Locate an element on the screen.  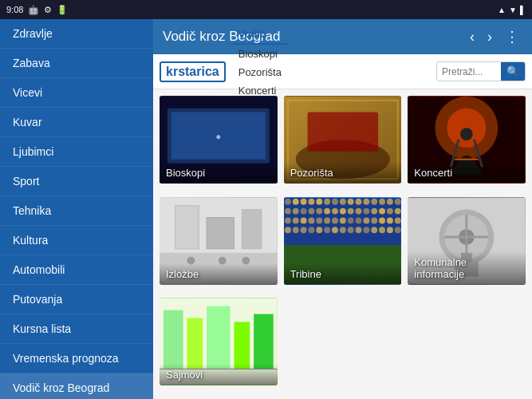
battery-right-icon: ▌ is located at coordinates (523, 10).